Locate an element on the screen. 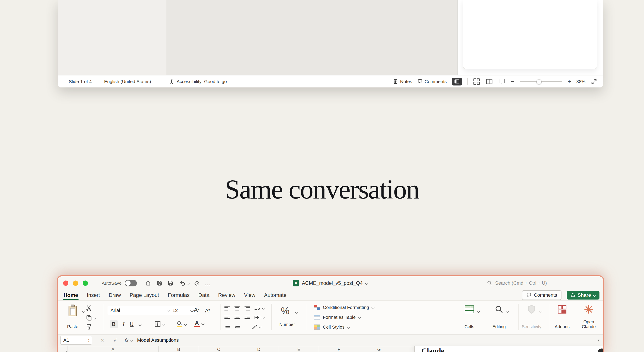 The width and height of the screenshot is (644, 352). cell-styles-button: Cell Styles is located at coordinates (344, 327).